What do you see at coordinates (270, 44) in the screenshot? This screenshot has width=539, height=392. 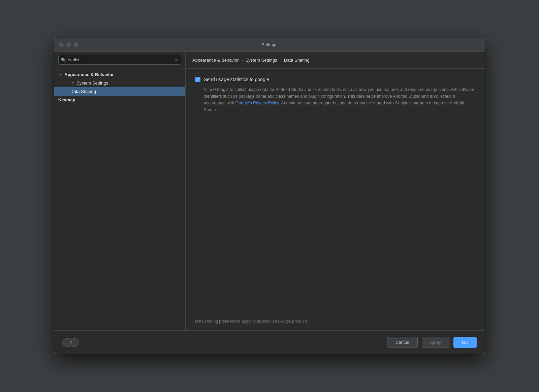 I see `window-title: Settings` at bounding box center [270, 44].